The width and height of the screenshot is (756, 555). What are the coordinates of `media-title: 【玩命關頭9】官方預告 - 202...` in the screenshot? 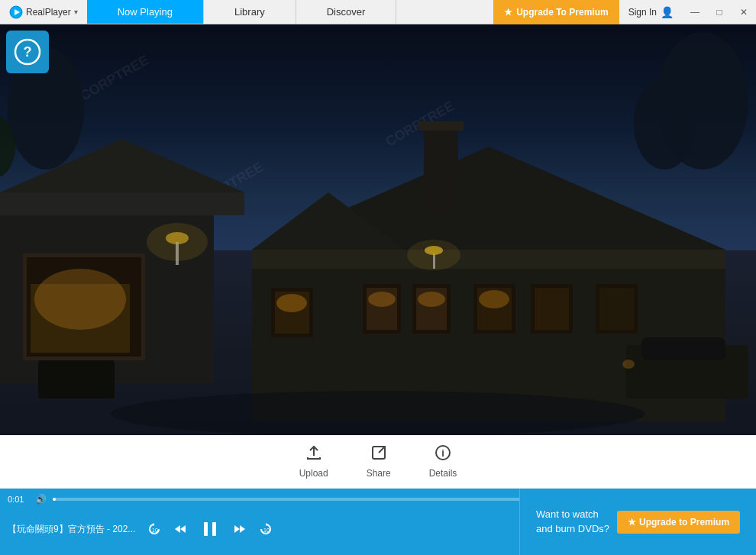 It's located at (72, 530).